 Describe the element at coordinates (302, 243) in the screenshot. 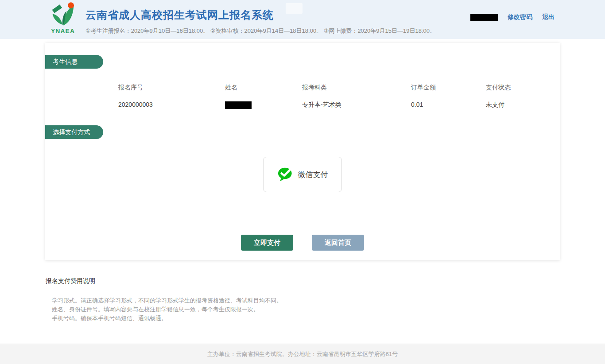

I see `action-buttons: 立即支付 返回首页` at that location.